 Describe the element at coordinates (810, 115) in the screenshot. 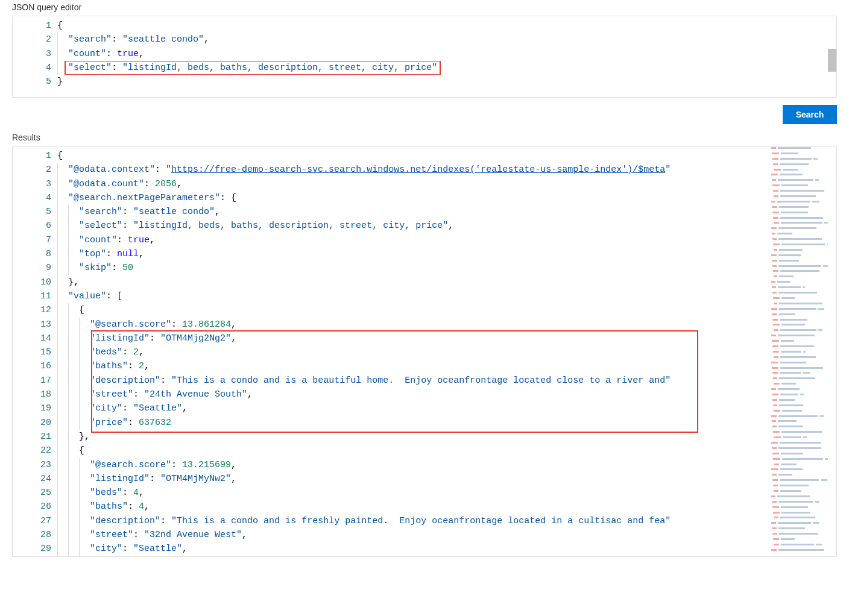

I see `search-button: Search` at that location.